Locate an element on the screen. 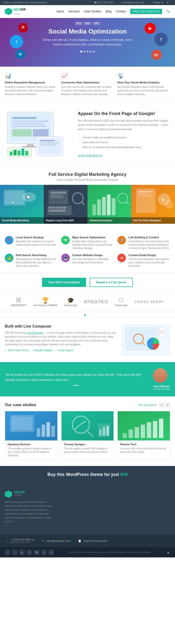 The image size is (175, 644). web-design-icon: 💻 is located at coordinates (66, 258).